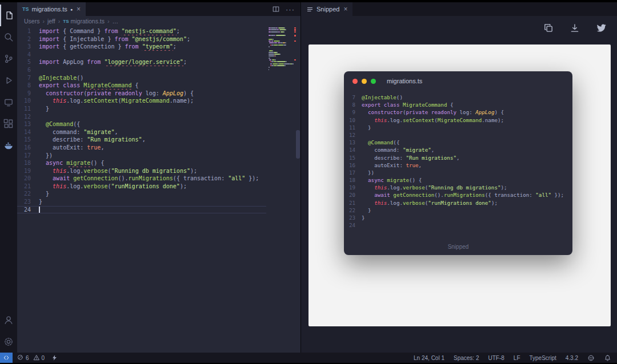 The width and height of the screenshot is (617, 364). What do you see at coordinates (298, 189) in the screenshot?
I see `editor-scrollbar` at bounding box center [298, 189].